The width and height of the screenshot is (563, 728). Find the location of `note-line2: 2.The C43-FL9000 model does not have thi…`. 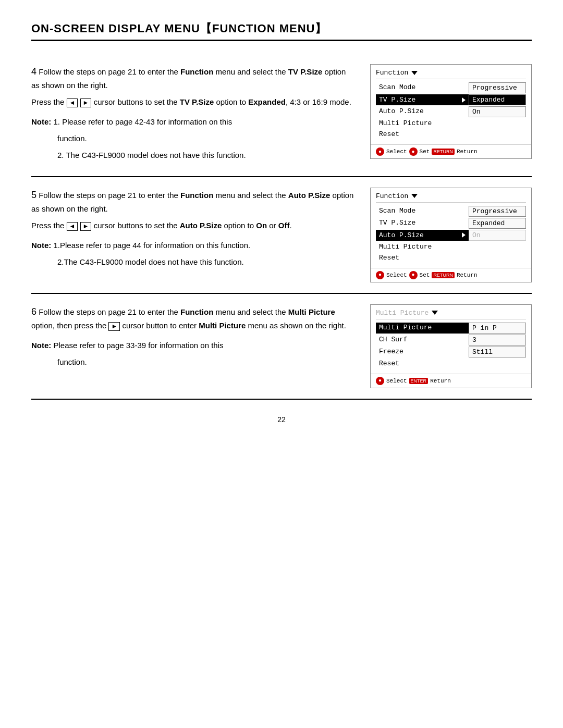

note-line2: 2.The C43-FL9000 model does not have thi… is located at coordinates (206, 262).